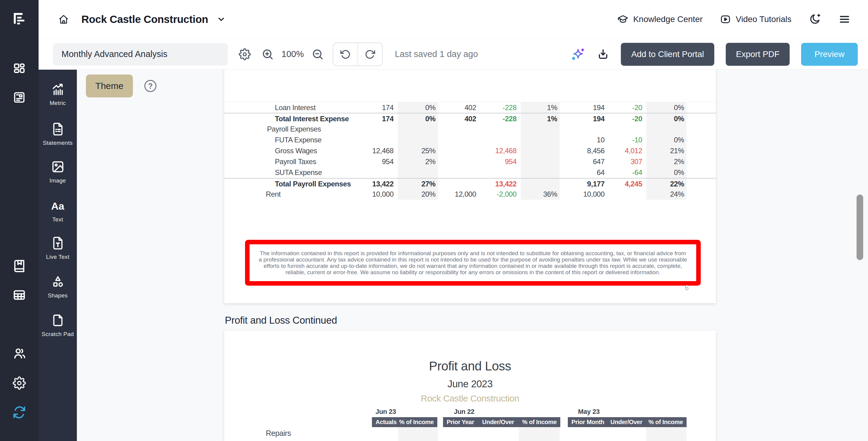  I want to click on tool-statements: Statements, so click(58, 134).